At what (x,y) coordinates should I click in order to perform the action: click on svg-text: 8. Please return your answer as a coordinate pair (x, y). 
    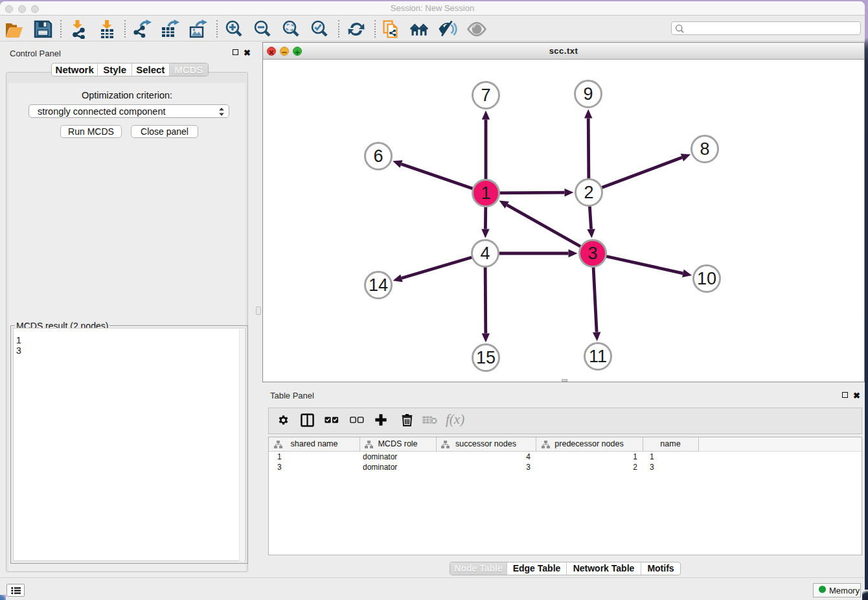
    Looking at the image, I should click on (705, 149).